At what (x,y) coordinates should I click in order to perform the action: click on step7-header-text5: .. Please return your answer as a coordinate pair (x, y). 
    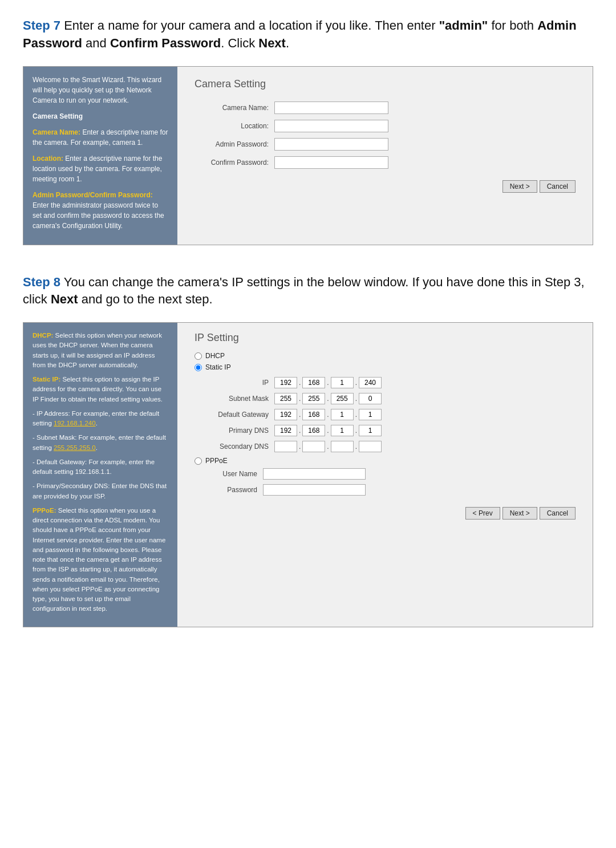
    Looking at the image, I should click on (287, 43).